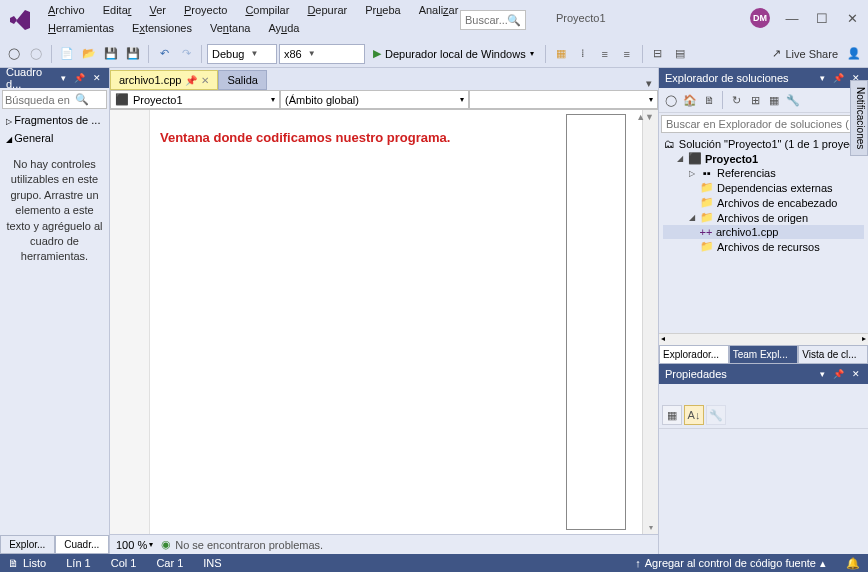  I want to click on menu-compilar: Compilar, so click(267, 10).